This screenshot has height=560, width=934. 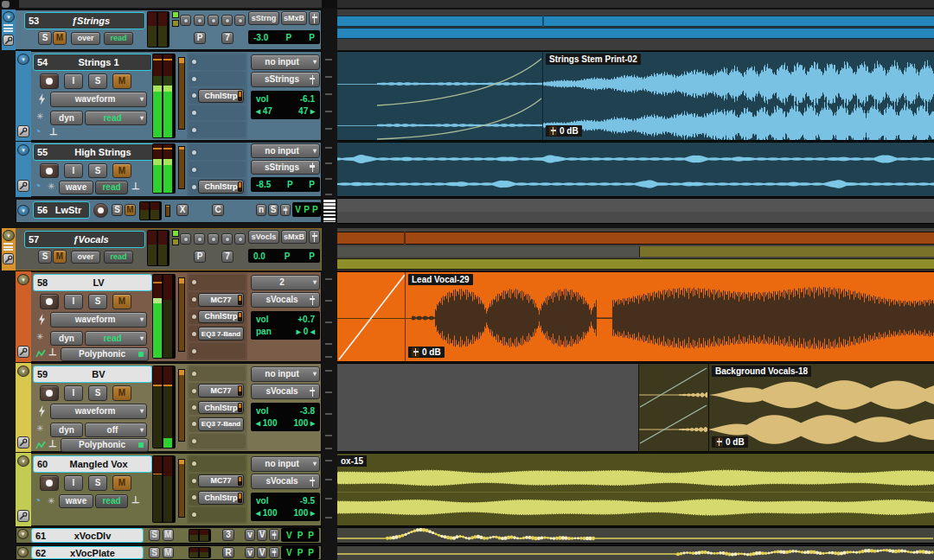 What do you see at coordinates (182, 315) in the screenshot?
I see `track-58-gain-sliver` at bounding box center [182, 315].